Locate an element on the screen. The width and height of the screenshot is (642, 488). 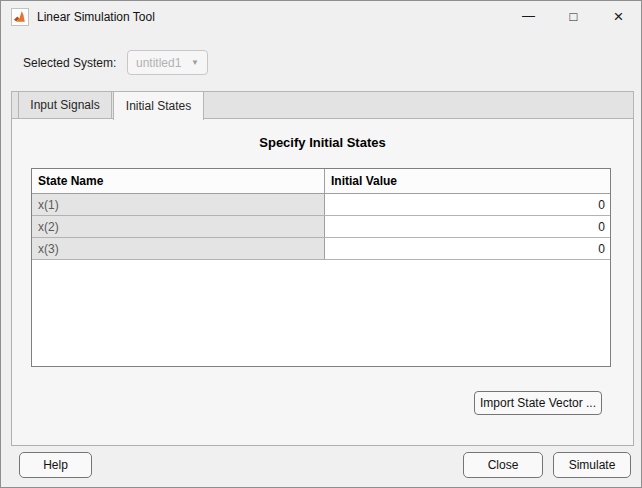
state-name-cell: x(2) is located at coordinates (178, 226).